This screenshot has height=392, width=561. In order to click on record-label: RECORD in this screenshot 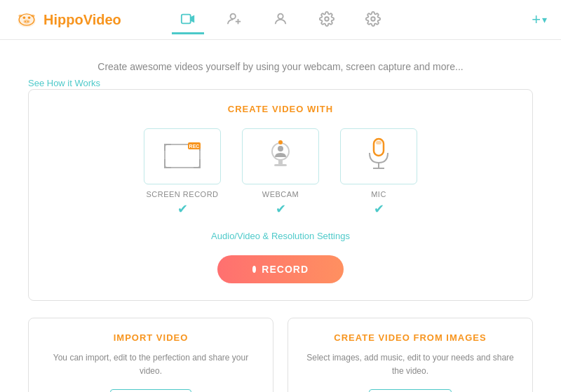, I will do `click(285, 269)`.